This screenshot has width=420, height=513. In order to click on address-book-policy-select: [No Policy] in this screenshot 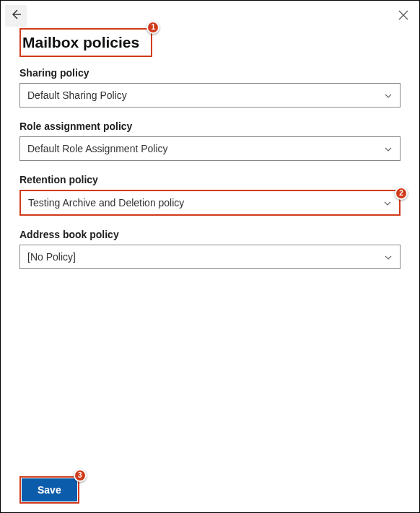, I will do `click(210, 257)`.